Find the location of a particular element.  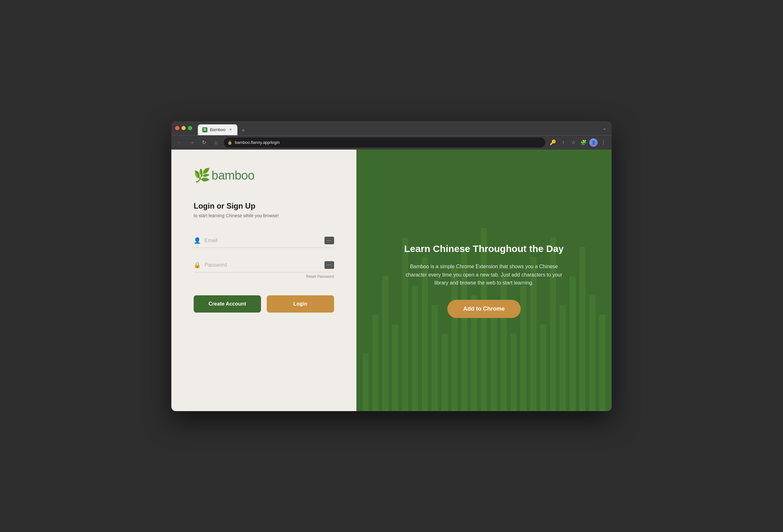

reset-password-link: Reset Password is located at coordinates (264, 277).